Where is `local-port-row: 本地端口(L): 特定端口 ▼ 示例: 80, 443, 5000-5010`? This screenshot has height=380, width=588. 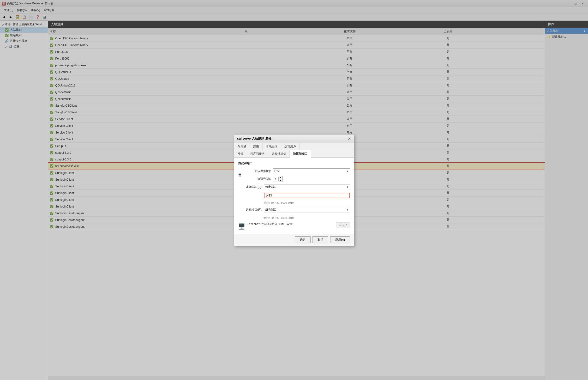 local-port-row: 本地端口(L): 特定端口 ▼ 示例: 80, 443, 5000-5010 is located at coordinates (294, 194).